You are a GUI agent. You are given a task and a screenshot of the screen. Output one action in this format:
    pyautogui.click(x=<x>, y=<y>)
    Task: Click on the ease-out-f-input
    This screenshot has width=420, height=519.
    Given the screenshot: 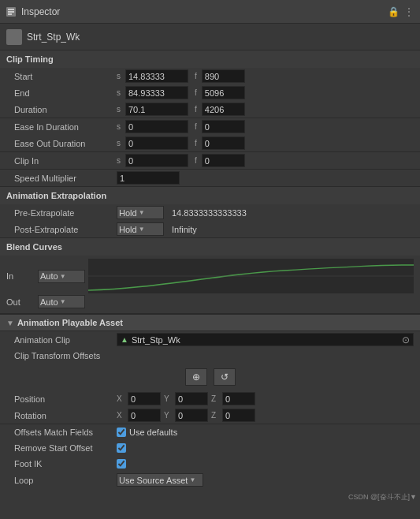 What is the action you would take?
    pyautogui.click(x=224, y=144)
    